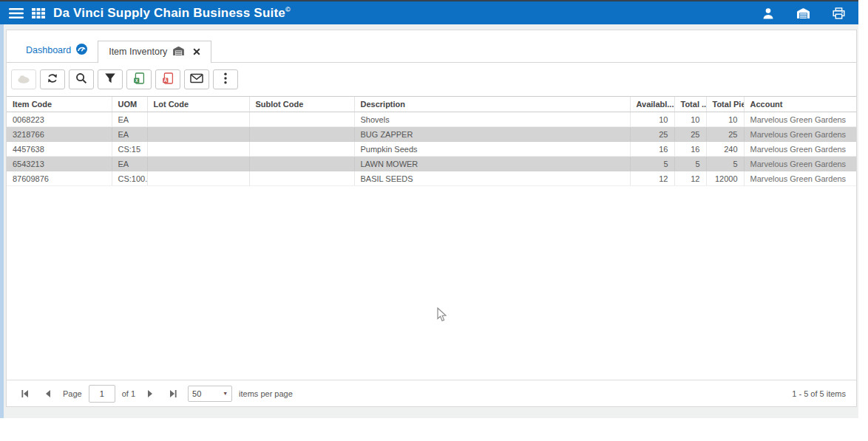 The height and width of the screenshot is (441, 868). I want to click on table-row: 4457638 CS:15 Pumpkin Seeds 16 16 240 Ma…, so click(432, 149).